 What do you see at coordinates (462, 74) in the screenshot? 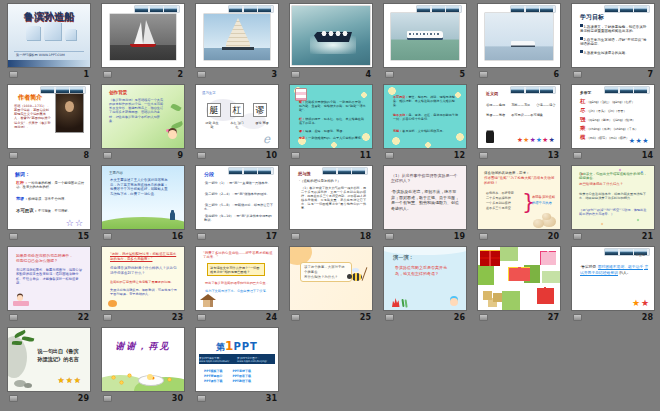
I see `slide-number: 5` at bounding box center [462, 74].